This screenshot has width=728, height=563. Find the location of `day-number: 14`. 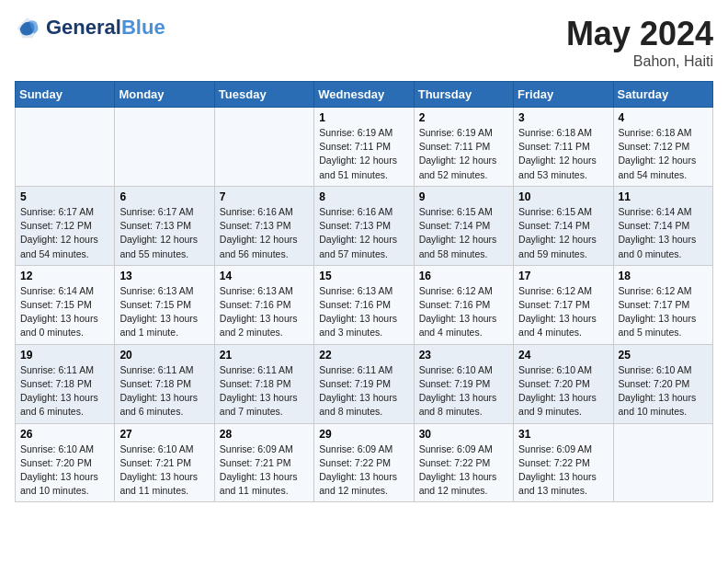

day-number: 14 is located at coordinates (265, 276).